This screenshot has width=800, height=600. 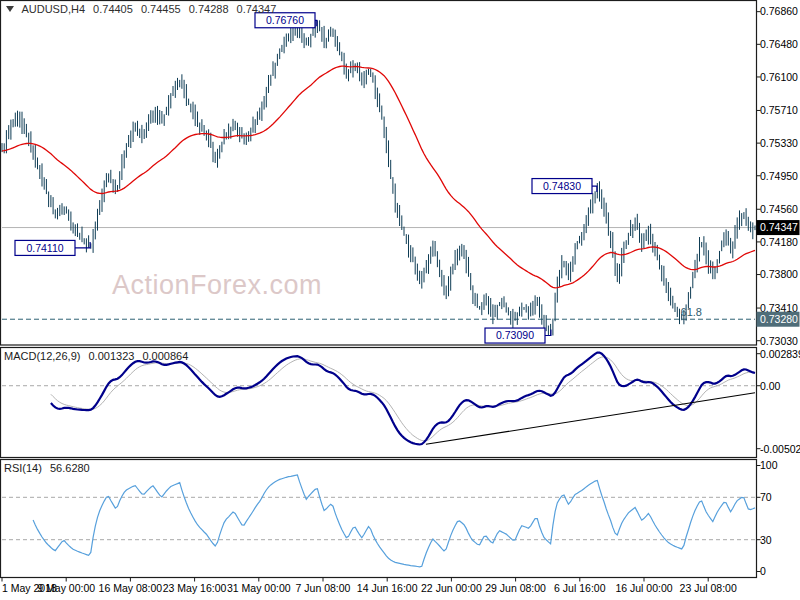 I want to click on date-axis-label: 6 Jul 16:00, so click(x=580, y=588).